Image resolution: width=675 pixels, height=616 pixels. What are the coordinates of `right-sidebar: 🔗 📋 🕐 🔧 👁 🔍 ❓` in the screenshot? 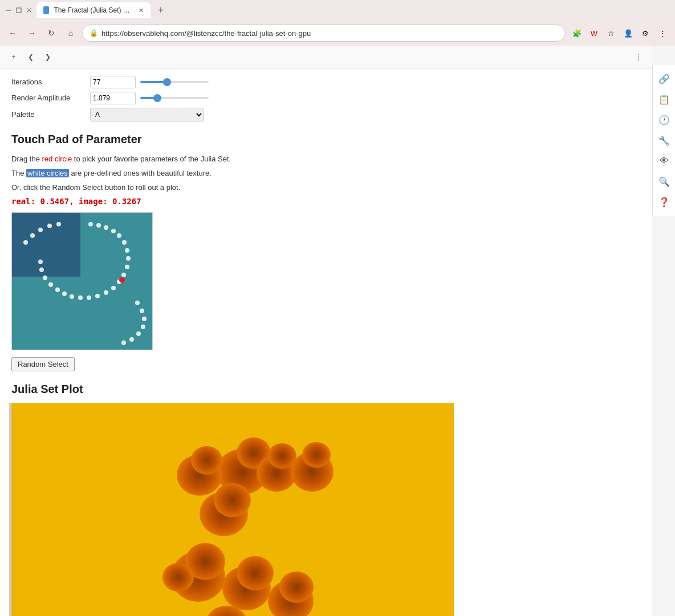 It's located at (664, 140).